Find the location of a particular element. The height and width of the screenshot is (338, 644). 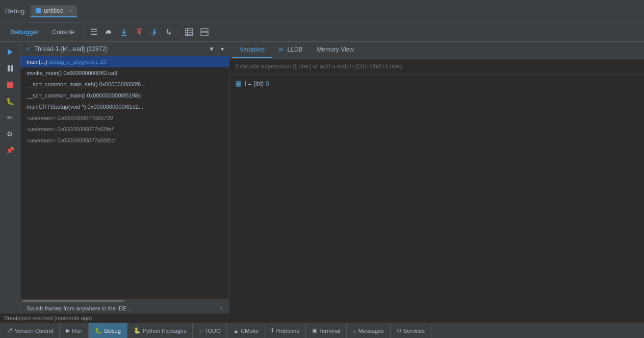

status-tab-services: ⊙ Services is located at coordinates (411, 331).